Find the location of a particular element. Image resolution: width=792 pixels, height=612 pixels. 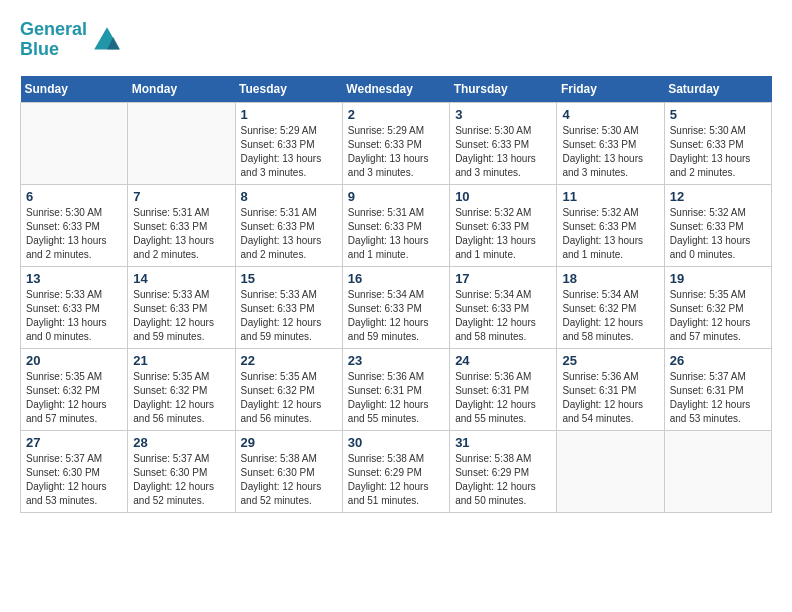

calendar-cell: 15Sunrise: 5:33 AMSunset: 6:33 PMDayligh… is located at coordinates (288, 307).